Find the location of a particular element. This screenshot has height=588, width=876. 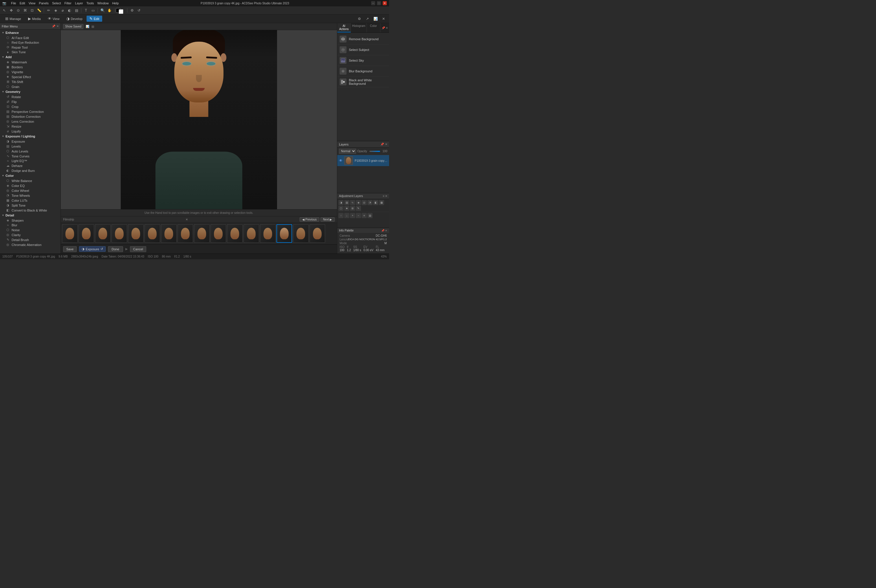

tool-heal: ⌀ is located at coordinates (62, 10).